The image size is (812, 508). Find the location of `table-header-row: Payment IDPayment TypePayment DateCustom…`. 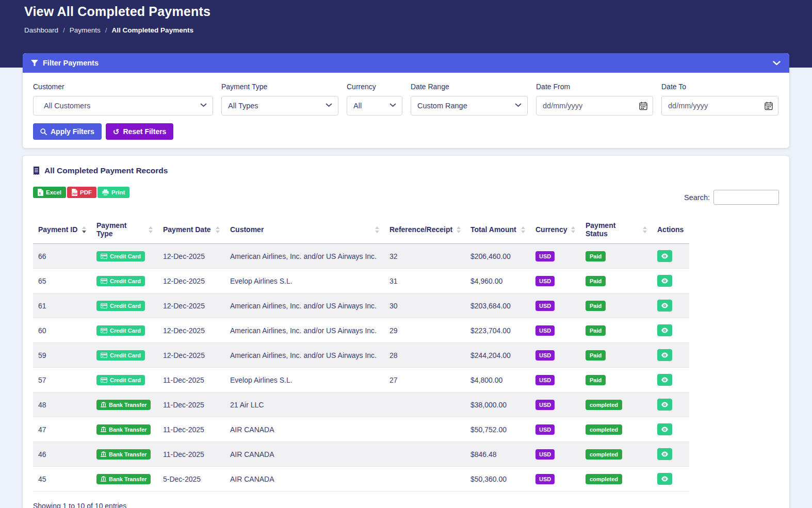

table-header-row: Payment IDPayment TypePayment DateCustom… is located at coordinates (361, 230).